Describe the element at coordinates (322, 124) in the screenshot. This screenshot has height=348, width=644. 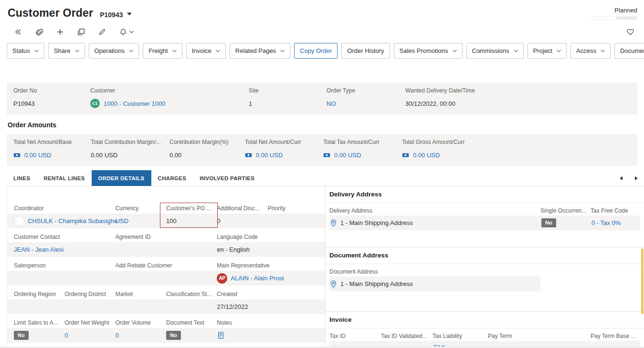
I see `section-title: Order Amounts` at that location.